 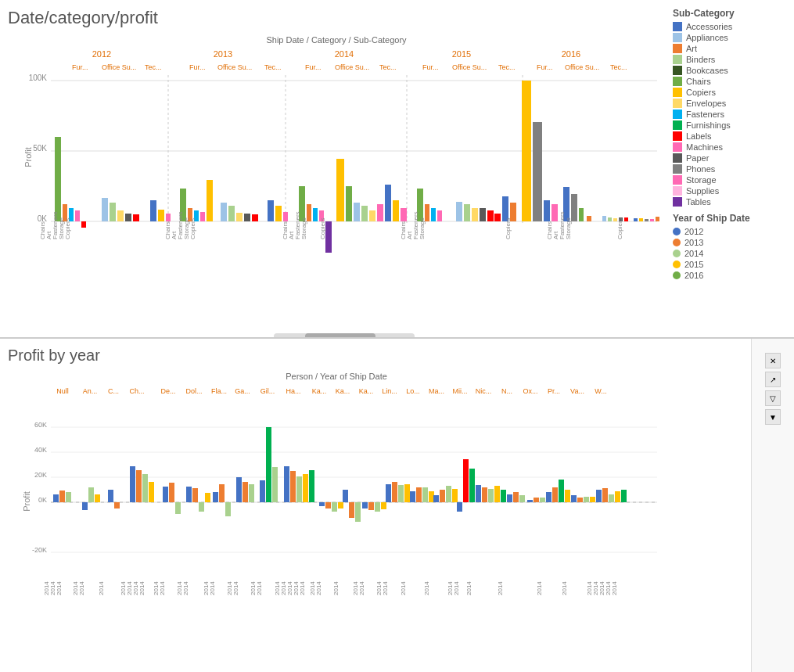 I want to click on svg-text: 40K, so click(x=41, y=450).